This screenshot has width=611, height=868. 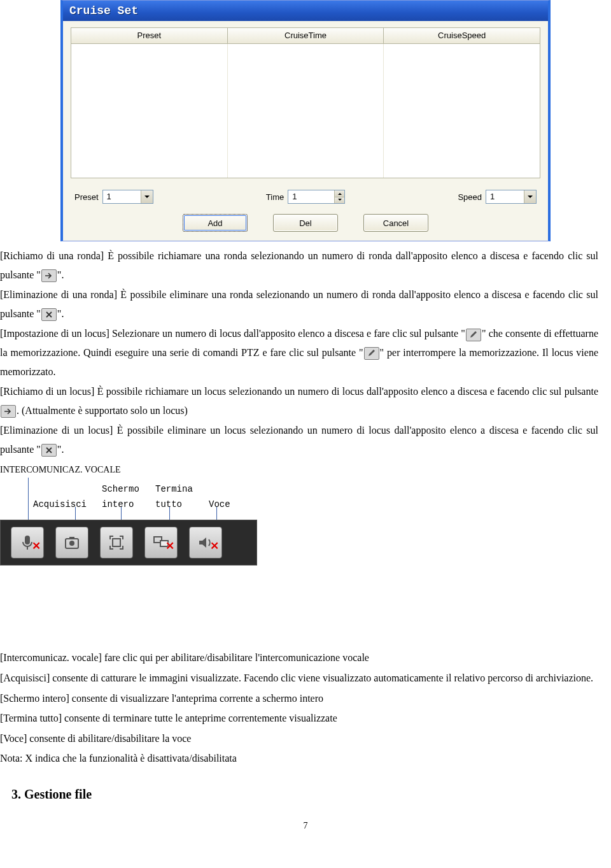 What do you see at coordinates (306, 111) in the screenshot?
I see `list-body` at bounding box center [306, 111].